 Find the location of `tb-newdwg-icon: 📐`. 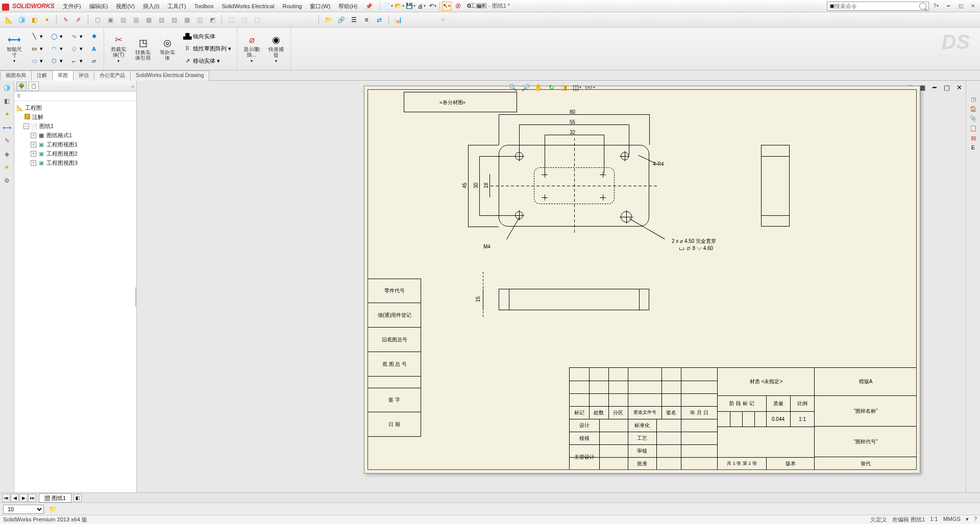

tb-newdwg-icon: 📐 is located at coordinates (9, 20).